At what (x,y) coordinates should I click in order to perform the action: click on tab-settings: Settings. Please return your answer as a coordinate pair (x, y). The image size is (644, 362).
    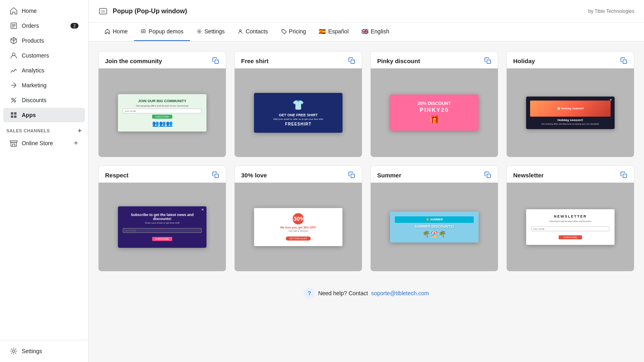
    Looking at the image, I should click on (211, 32).